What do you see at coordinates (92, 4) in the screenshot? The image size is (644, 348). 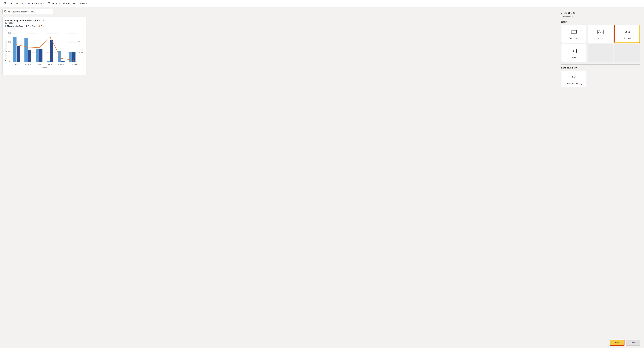 I see `more-label: ...` at bounding box center [92, 4].